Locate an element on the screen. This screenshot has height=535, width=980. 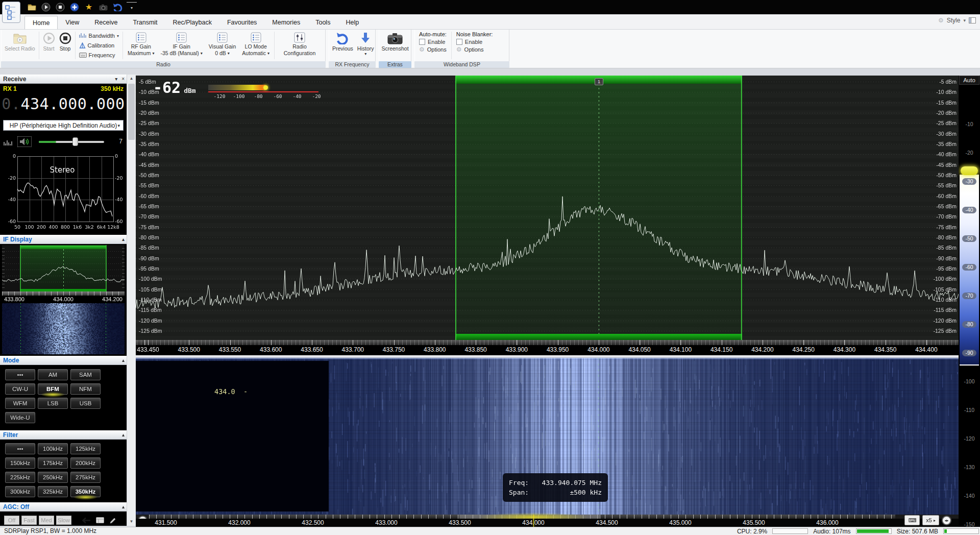
stop-icon is located at coordinates (60, 7).